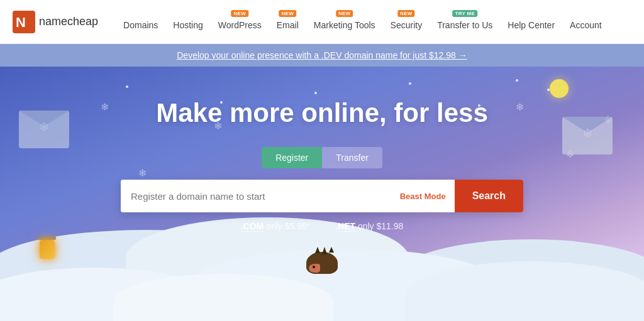 The height and width of the screenshot is (321, 644). What do you see at coordinates (322, 113) in the screenshot?
I see `hero-headline: Make more online, for less` at bounding box center [322, 113].